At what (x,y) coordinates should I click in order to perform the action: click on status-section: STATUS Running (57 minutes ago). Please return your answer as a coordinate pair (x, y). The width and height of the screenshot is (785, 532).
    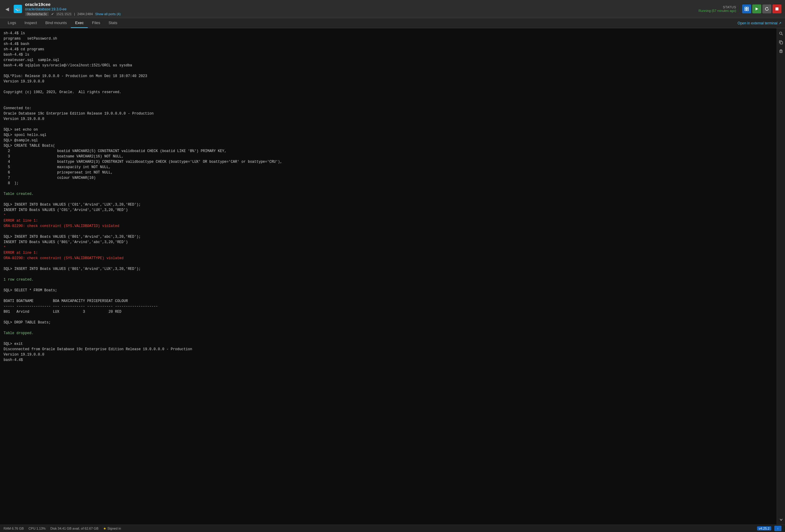
    Looking at the image, I should click on (717, 9).